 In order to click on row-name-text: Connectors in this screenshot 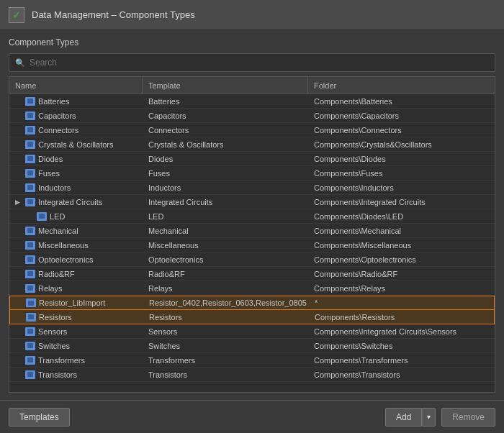, I will do `click(58, 130)`.